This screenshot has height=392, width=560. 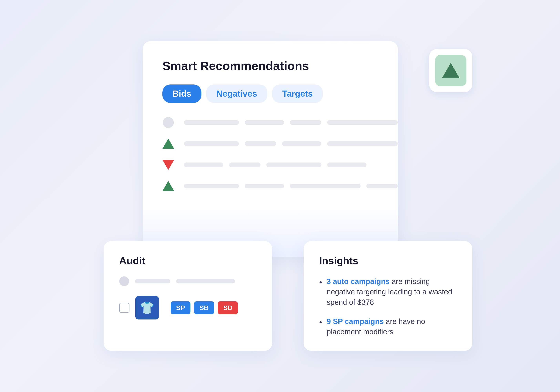 What do you see at coordinates (204, 308) in the screenshot?
I see `badge-row: SP SB SD` at bounding box center [204, 308].